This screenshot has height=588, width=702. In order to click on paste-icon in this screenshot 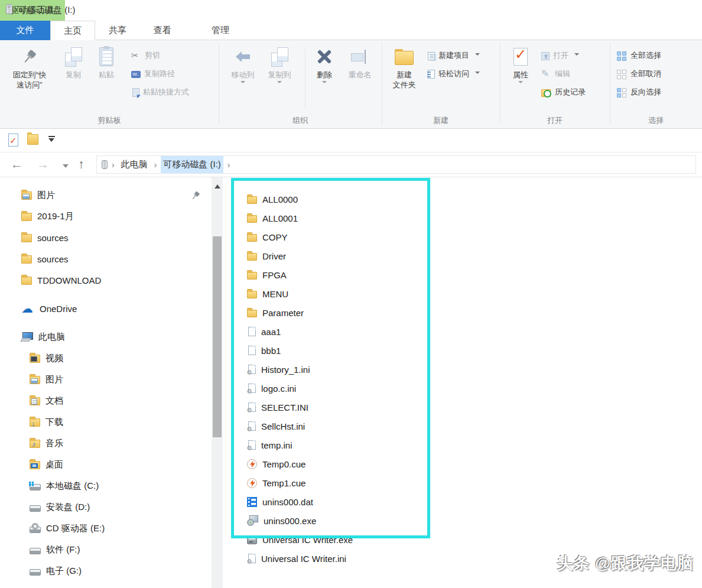, I will do `click(106, 57)`.